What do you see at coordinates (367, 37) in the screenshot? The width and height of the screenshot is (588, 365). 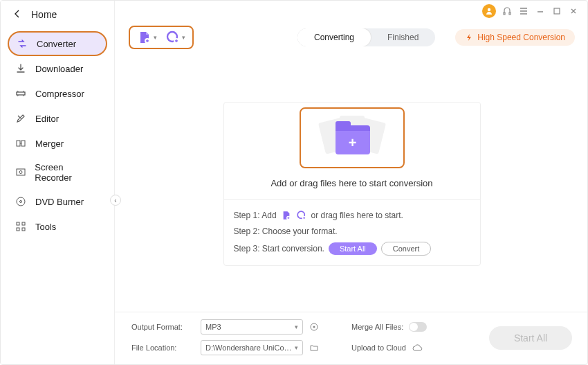 I see `tabs: Converting Finished` at bounding box center [367, 37].